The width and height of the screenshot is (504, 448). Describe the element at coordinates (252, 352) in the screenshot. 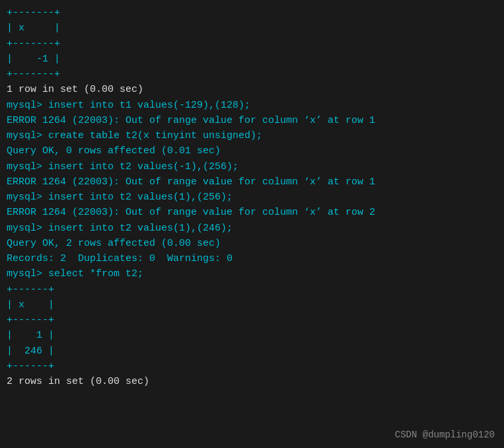

I see `terminal-line-val-246: | 246 |` at that location.